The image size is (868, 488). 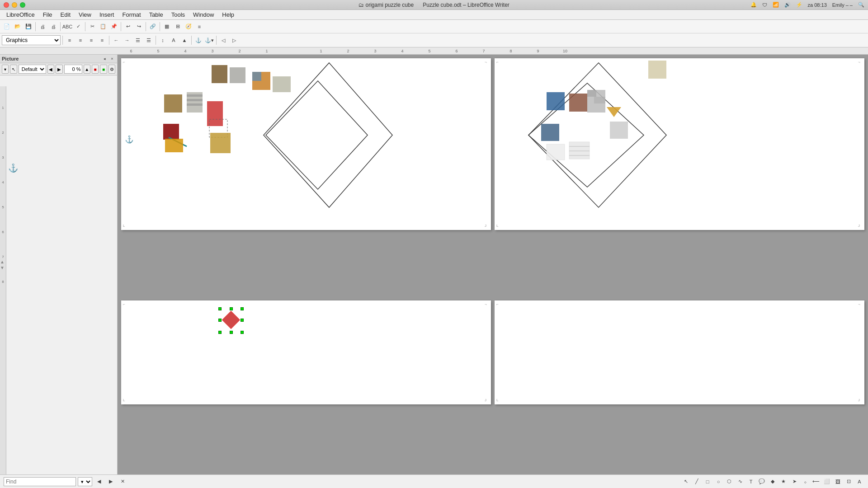 I want to click on indent-dec-button: ←, so click(x=116, y=40).